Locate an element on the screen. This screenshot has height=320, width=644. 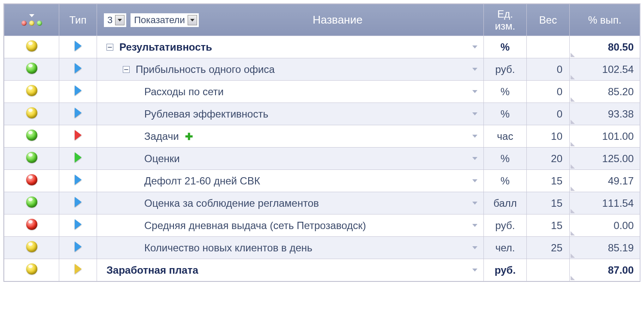
name-cell: Количество новых клиентов в день is located at coordinates (290, 248).